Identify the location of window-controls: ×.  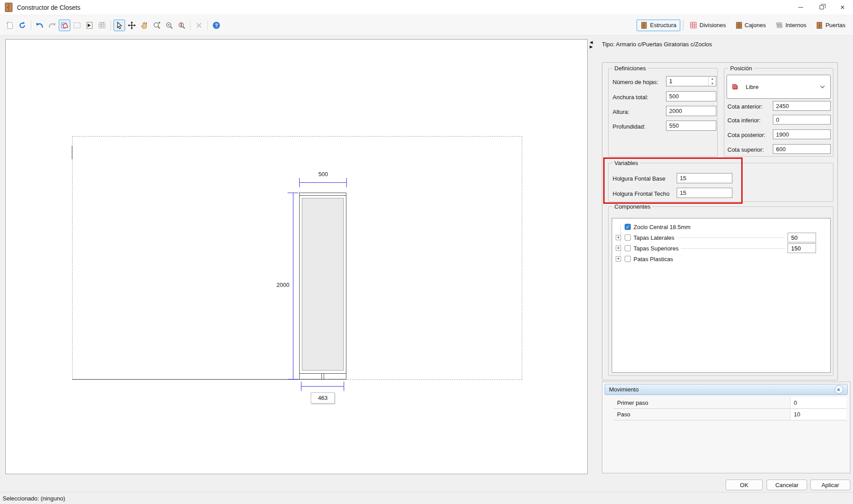
(822, 7).